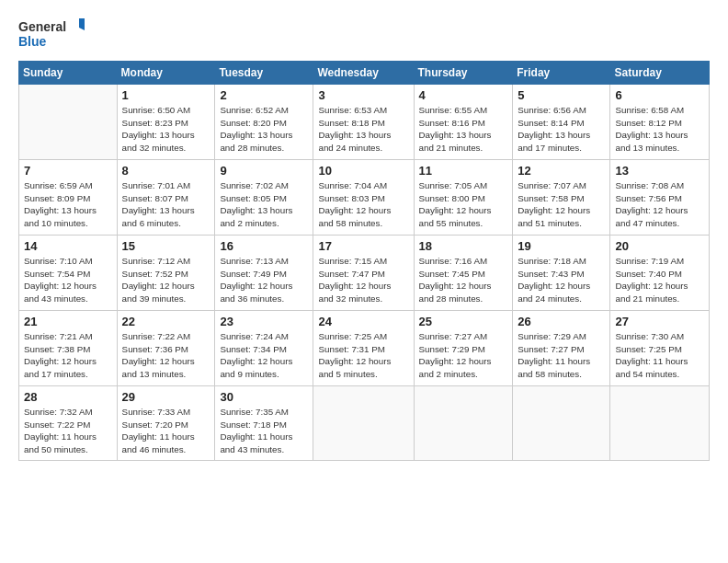 The height and width of the screenshot is (563, 728). Describe the element at coordinates (265, 122) in the screenshot. I see `calendar-cell: 2Sunrise: 6:52 AMSunset: 8:20 PMDaylight…` at that location.